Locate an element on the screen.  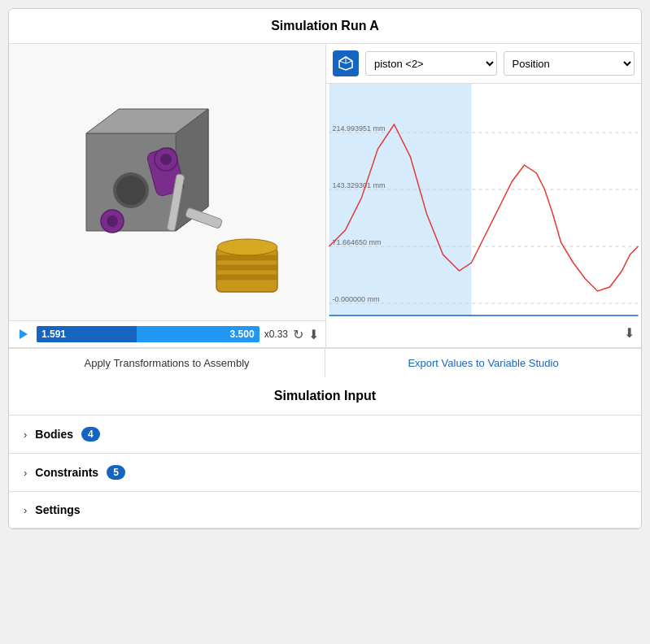
machine-3d-view is located at coordinates (168, 182).